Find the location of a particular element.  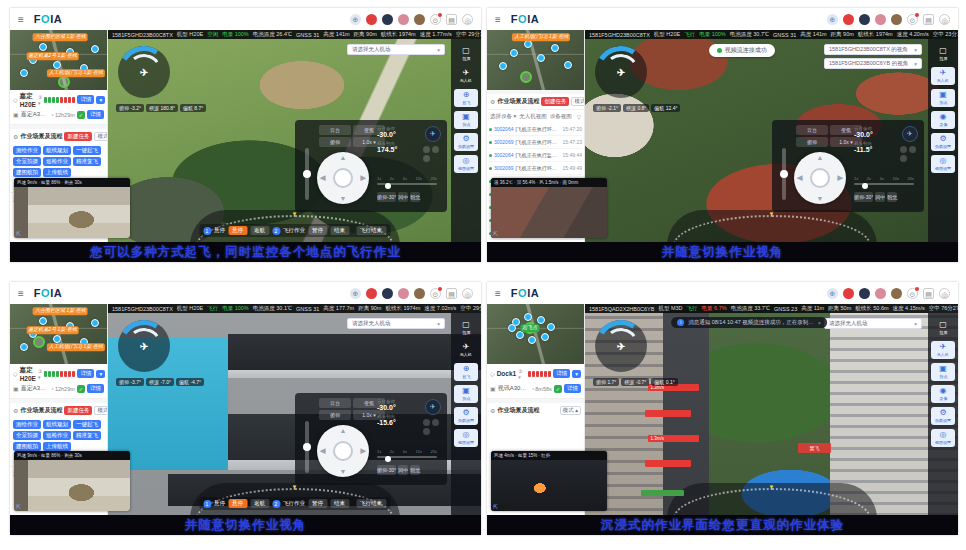

minimap: 六合围栏区域 1架·在线嘉定机巢2号 1架·在线人工机场(门口) 1架·在线 is located at coordinates (58, 334).